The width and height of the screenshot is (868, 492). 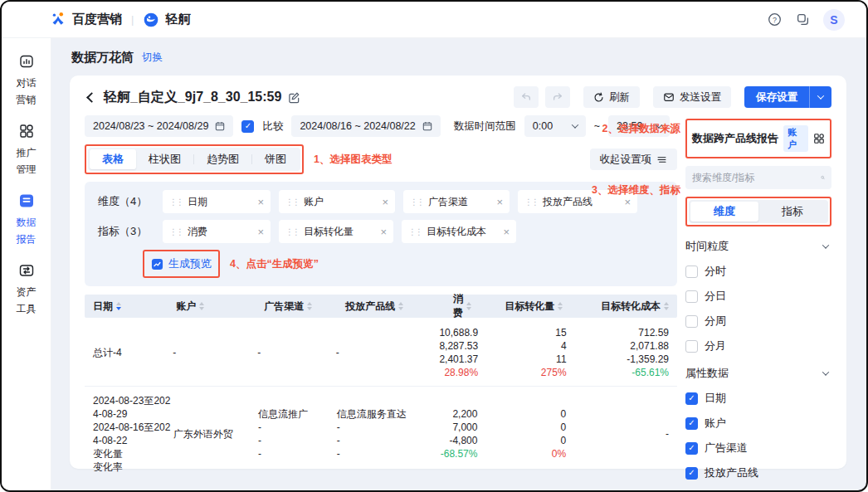 What do you see at coordinates (381, 433) in the screenshot?
I see `table-row-detail: 2024-08-23至2024-08-29 2024-08-16至2024-08…` at bounding box center [381, 433].